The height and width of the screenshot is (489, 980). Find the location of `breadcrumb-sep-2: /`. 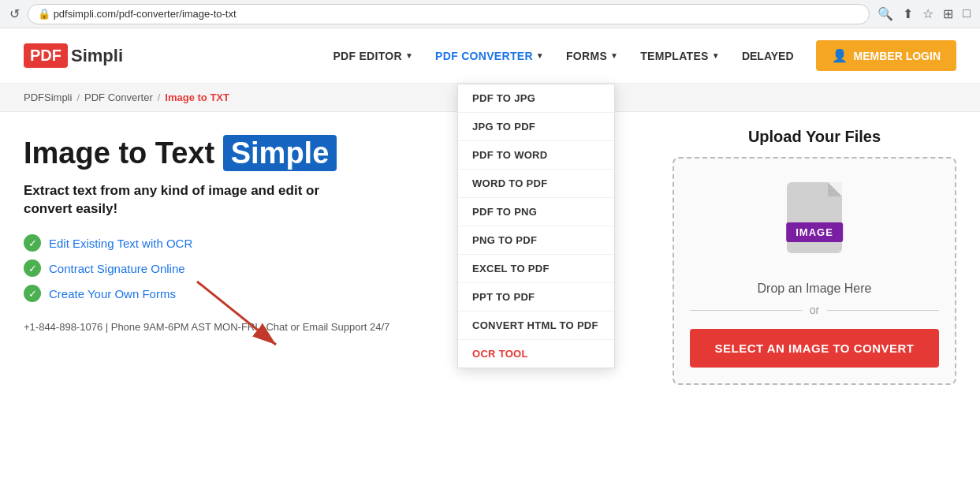

breadcrumb-sep-2: / is located at coordinates (159, 98).